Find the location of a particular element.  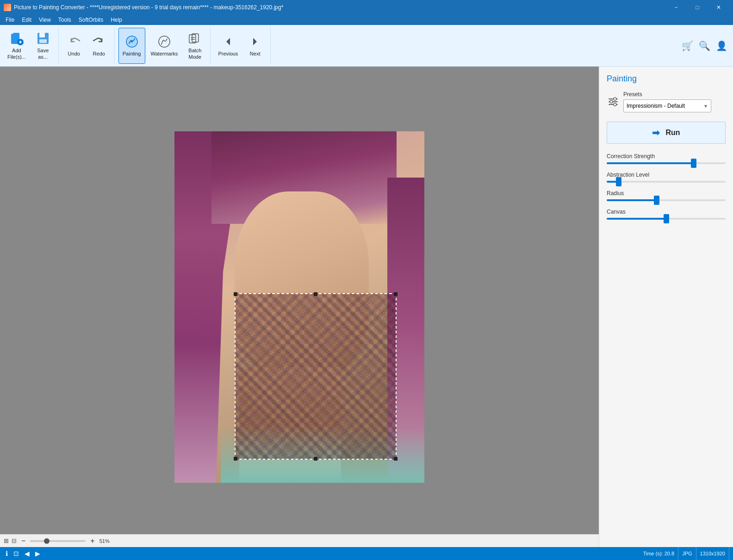

canvas-track is located at coordinates (666, 219).